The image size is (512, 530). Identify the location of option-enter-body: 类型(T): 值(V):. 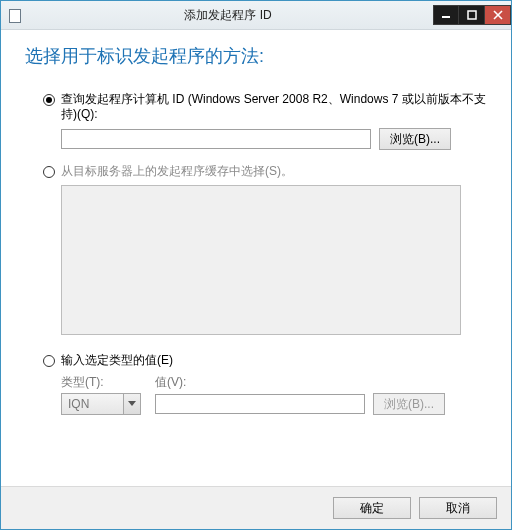
(274, 394).